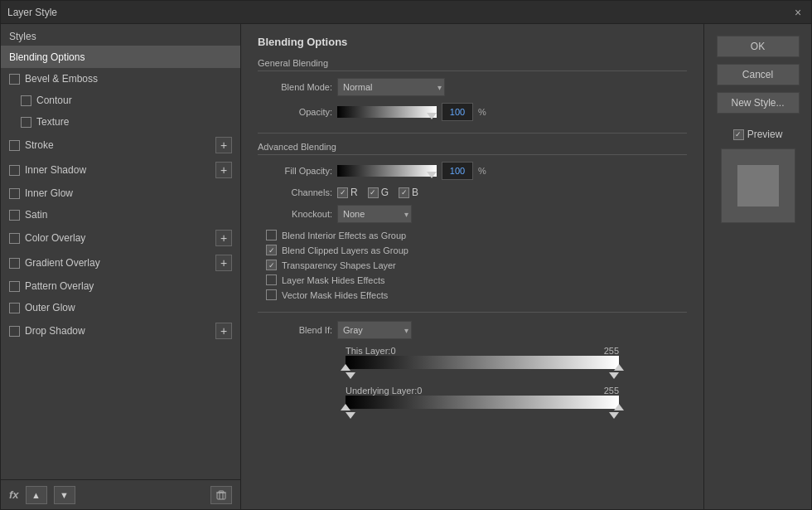 This screenshot has width=812, height=510. Describe the element at coordinates (121, 238) in the screenshot. I see `sidebar-item-color-overlay: Color Overlay +` at that location.